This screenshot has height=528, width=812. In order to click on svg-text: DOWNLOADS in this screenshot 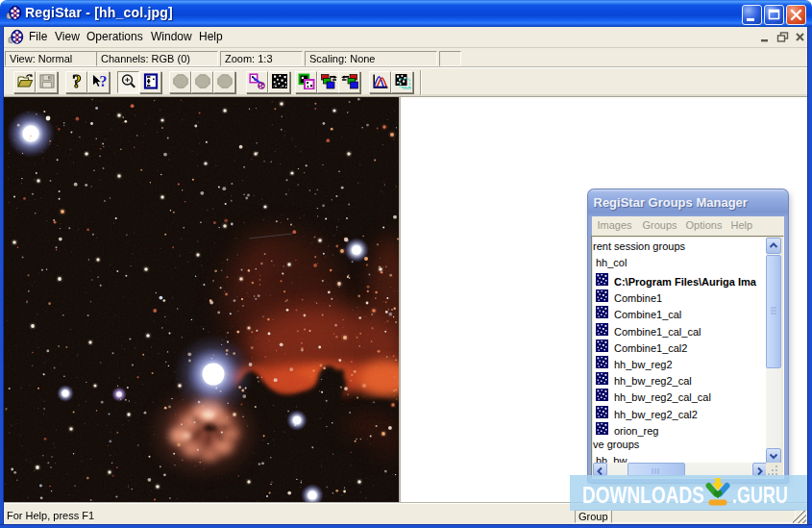, I will do `click(644, 495)`.